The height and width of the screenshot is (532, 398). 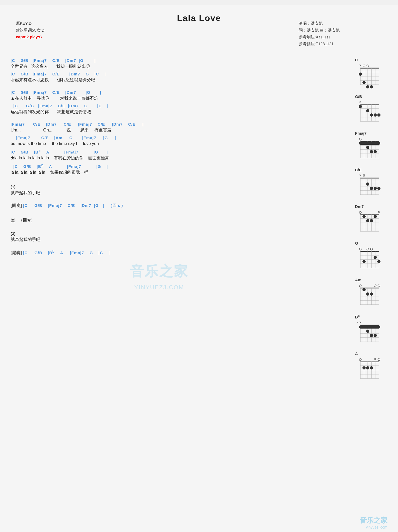 What do you see at coordinates (179, 98) in the screenshot?
I see `lyric-row-verse2a: ▲在人群中 寻找你 对我来说一点都不难` at bounding box center [179, 98].